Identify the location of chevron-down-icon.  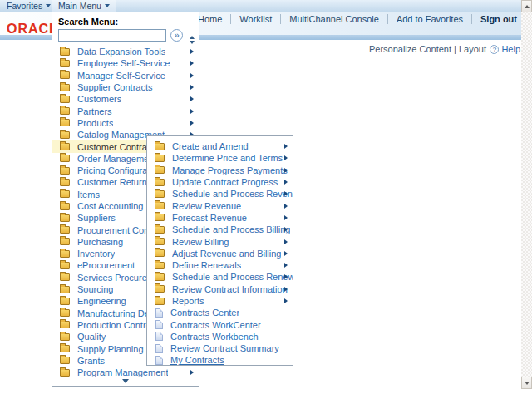
(107, 6).